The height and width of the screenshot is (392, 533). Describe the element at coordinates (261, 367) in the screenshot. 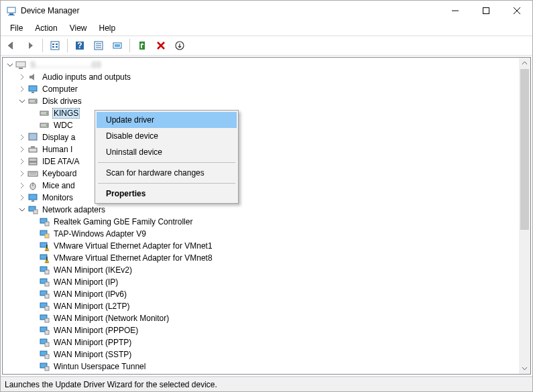

I see `tree-item-net-wintun: Wintun Userspace Tunnel` at that location.